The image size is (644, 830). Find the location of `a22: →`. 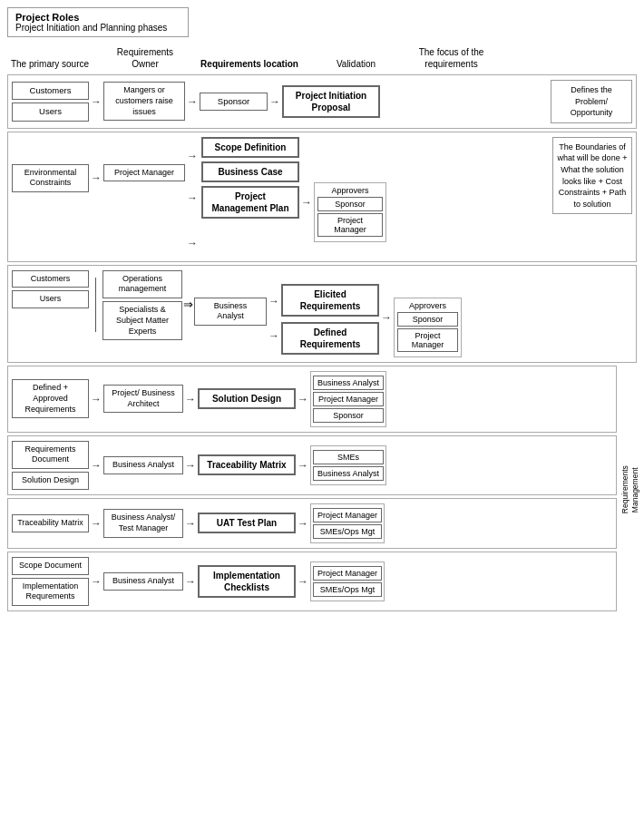

a22: → is located at coordinates (192, 198).